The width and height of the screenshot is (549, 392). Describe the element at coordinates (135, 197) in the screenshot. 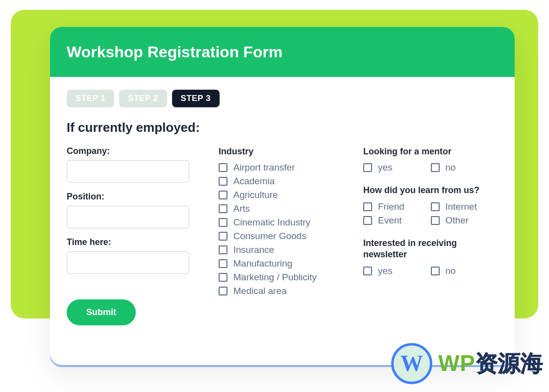

I see `position-label: Position:` at that location.